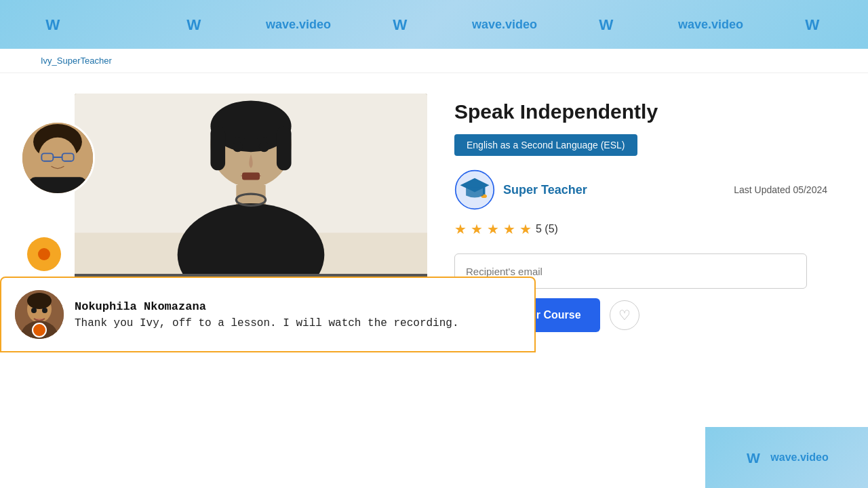  What do you see at coordinates (814, 24) in the screenshot?
I see `banner-logo-5: W` at bounding box center [814, 24].